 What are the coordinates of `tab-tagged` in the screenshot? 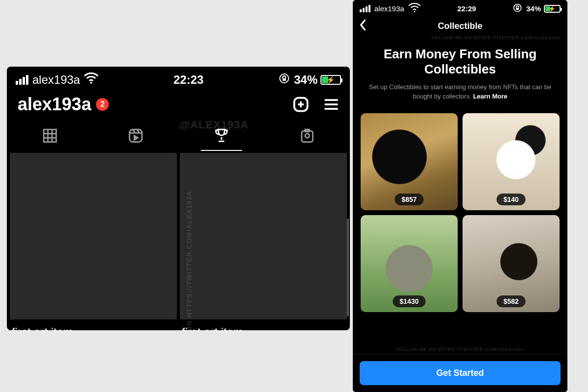 It's located at (307, 138).